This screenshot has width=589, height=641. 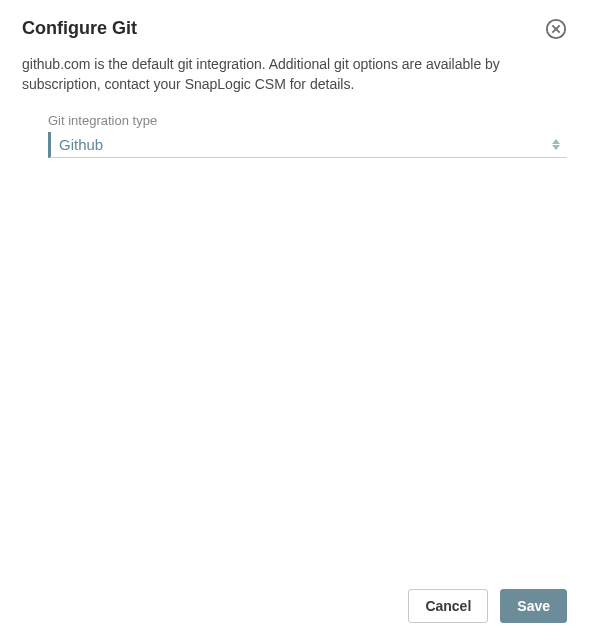 What do you see at coordinates (556, 29) in the screenshot?
I see `close-icon` at bounding box center [556, 29].